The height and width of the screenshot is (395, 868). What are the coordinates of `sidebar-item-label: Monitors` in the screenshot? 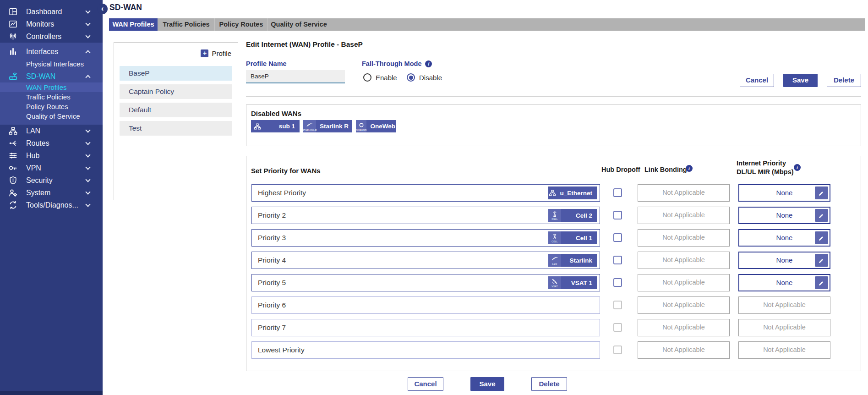 It's located at (40, 24).